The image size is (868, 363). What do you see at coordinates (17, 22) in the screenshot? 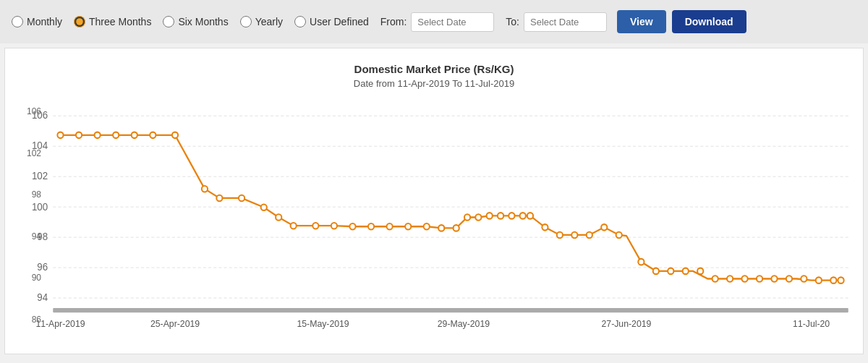
I see `radio-monthly-input` at bounding box center [17, 22].